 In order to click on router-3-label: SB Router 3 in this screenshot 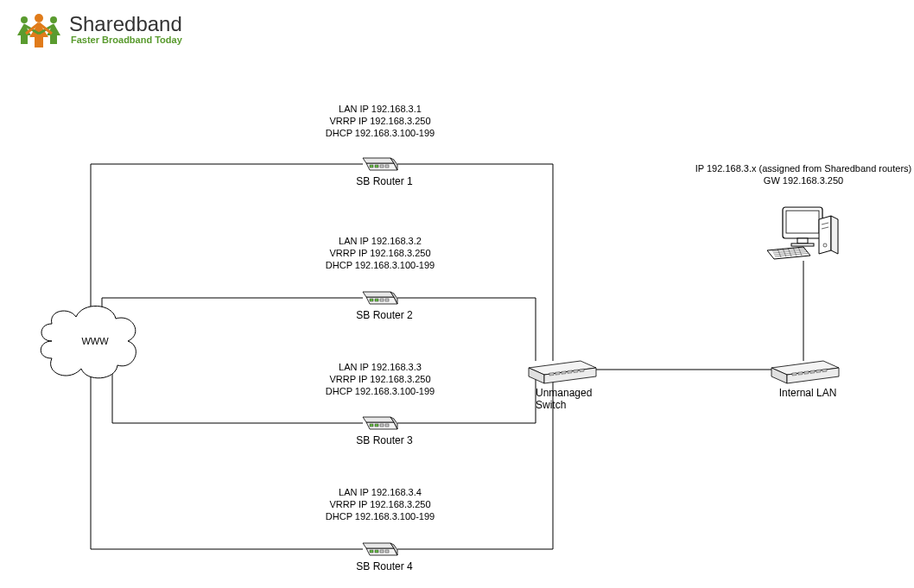, I will do `click(384, 440)`.